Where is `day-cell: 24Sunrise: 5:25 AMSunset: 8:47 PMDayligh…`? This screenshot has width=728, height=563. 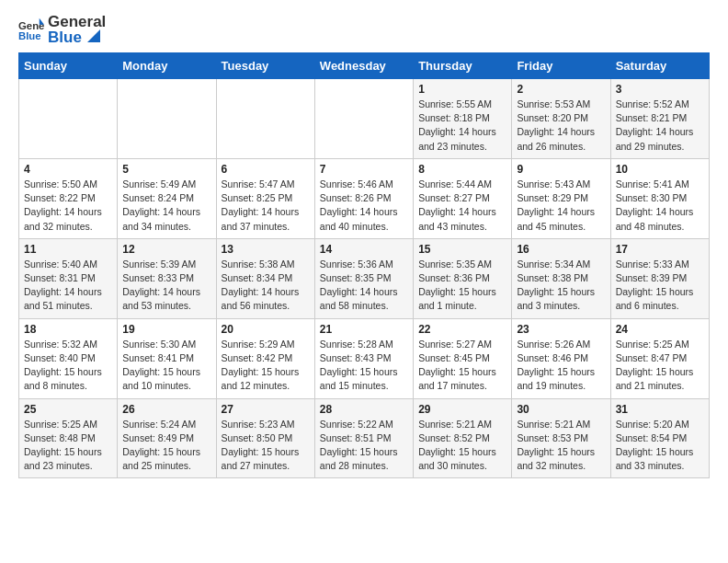
day-cell: 24Sunrise: 5:25 AMSunset: 8:47 PMDayligh… is located at coordinates (660, 359).